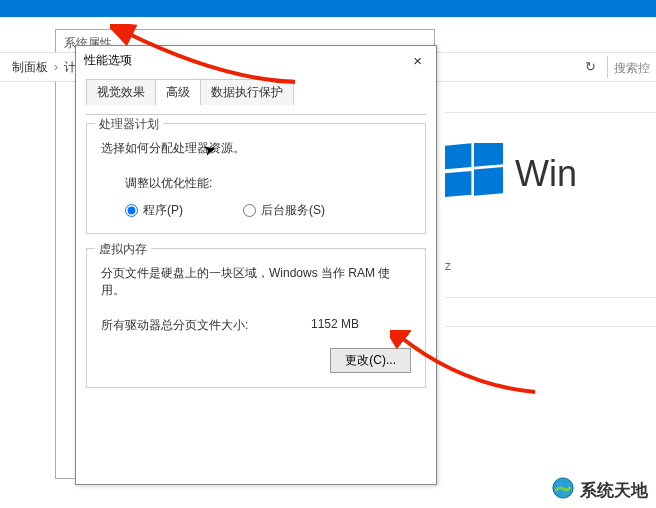 The image size is (656, 508). Describe the element at coordinates (56, 67) in the screenshot. I see `chevron-right-icon: ›` at that location.